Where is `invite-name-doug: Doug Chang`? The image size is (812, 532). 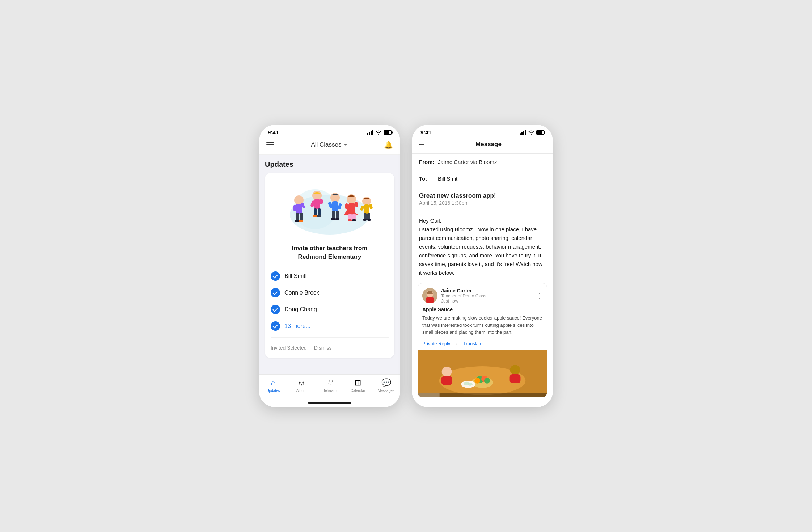 invite-name-doug: Doug Chang is located at coordinates (301, 309).